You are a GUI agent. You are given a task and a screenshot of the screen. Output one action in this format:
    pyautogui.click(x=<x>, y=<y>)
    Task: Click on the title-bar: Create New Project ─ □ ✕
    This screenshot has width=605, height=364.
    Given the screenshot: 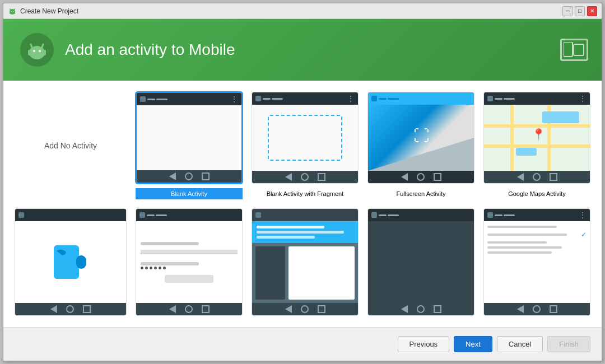 What is the action you would take?
    pyautogui.click(x=302, y=11)
    